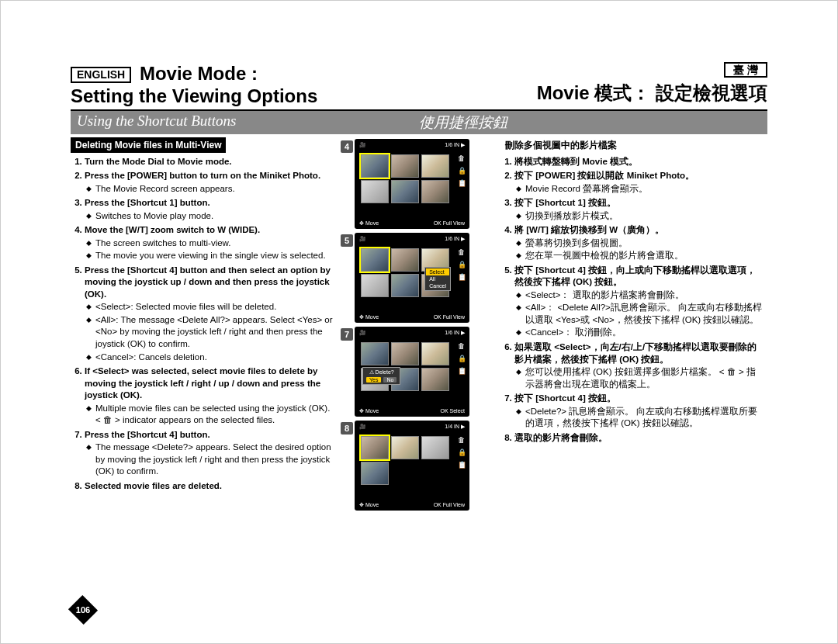 The width and height of the screenshot is (838, 644). What do you see at coordinates (449, 223) in the screenshot?
I see `ok-fullview: OK Full View` at bounding box center [449, 223].